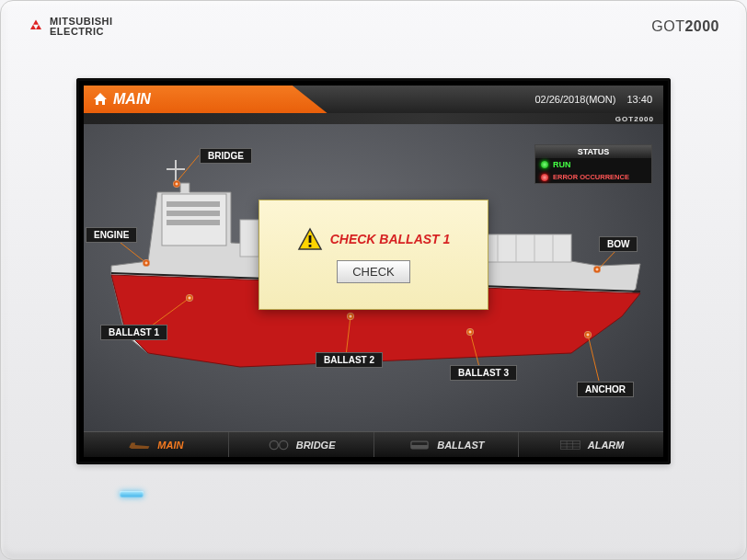  Describe the element at coordinates (374, 272) in the screenshot. I see `check-button: CHECK` at that location.